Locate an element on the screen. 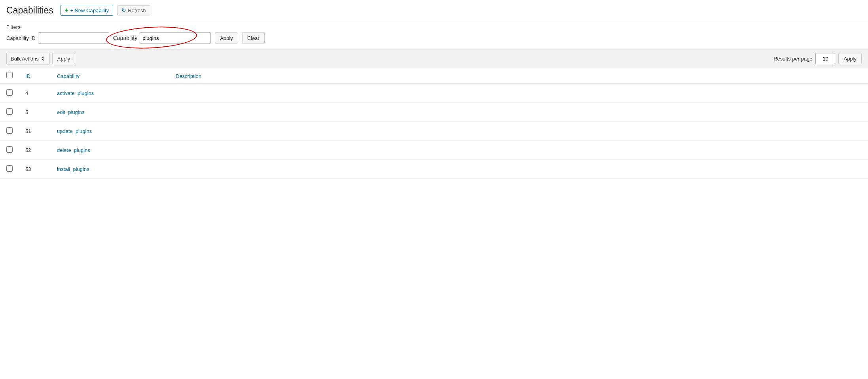 The height and width of the screenshot is (379, 868). table-row: 52 delete_plugins is located at coordinates (434, 150).